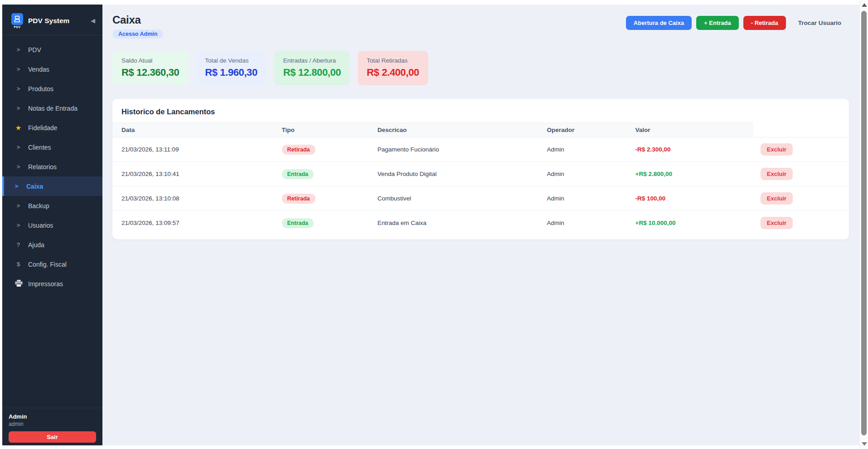 Image resolution: width=868 pixels, height=449 pixels. Describe the element at coordinates (36, 245) in the screenshot. I see `sidebar-item-label: Ajuda` at that location.